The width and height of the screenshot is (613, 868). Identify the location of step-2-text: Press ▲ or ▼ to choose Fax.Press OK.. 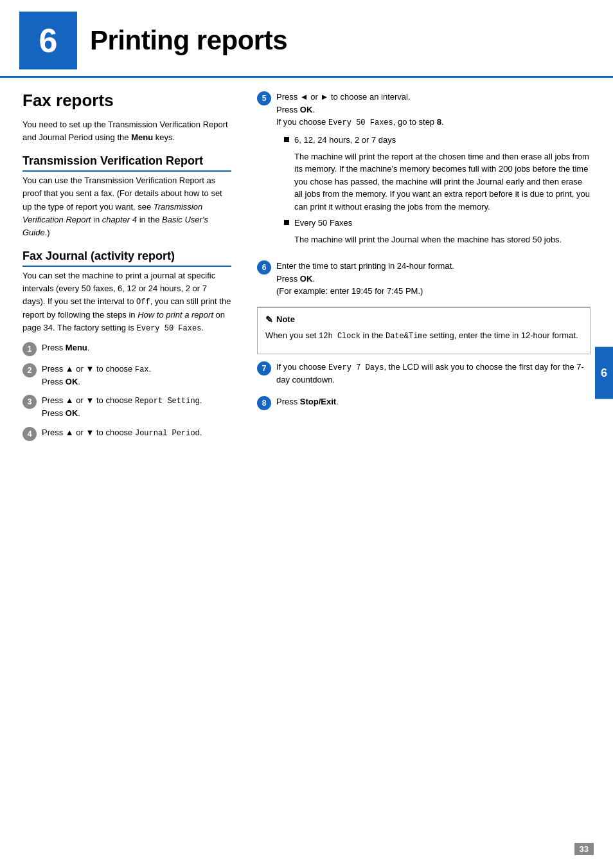
(96, 375).